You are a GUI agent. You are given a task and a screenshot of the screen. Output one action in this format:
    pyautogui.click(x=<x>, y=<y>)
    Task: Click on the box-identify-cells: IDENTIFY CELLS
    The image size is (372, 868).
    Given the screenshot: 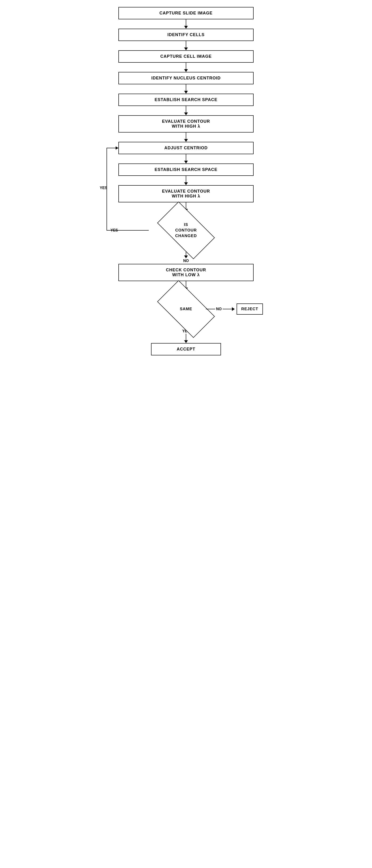 What is the action you would take?
    pyautogui.click(x=186, y=35)
    